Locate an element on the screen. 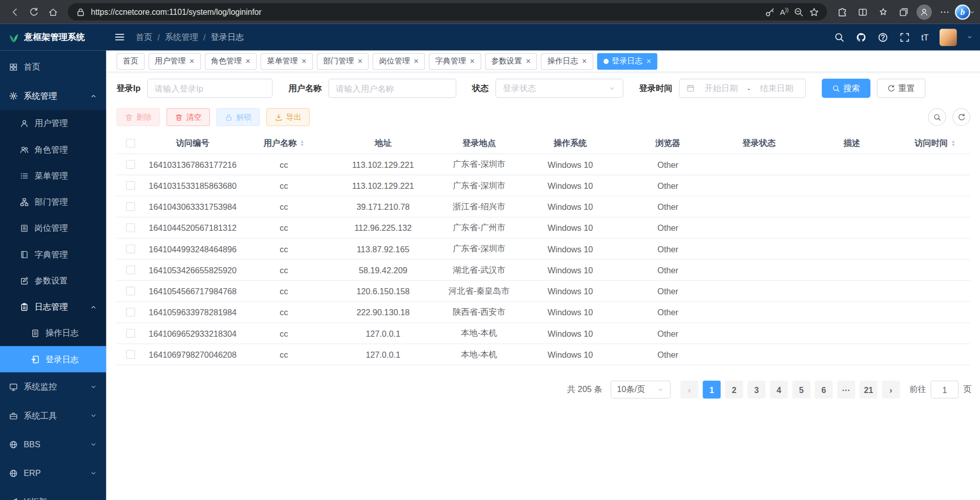 The width and height of the screenshot is (980, 500). column-header-6: 登录状态 is located at coordinates (759, 143).